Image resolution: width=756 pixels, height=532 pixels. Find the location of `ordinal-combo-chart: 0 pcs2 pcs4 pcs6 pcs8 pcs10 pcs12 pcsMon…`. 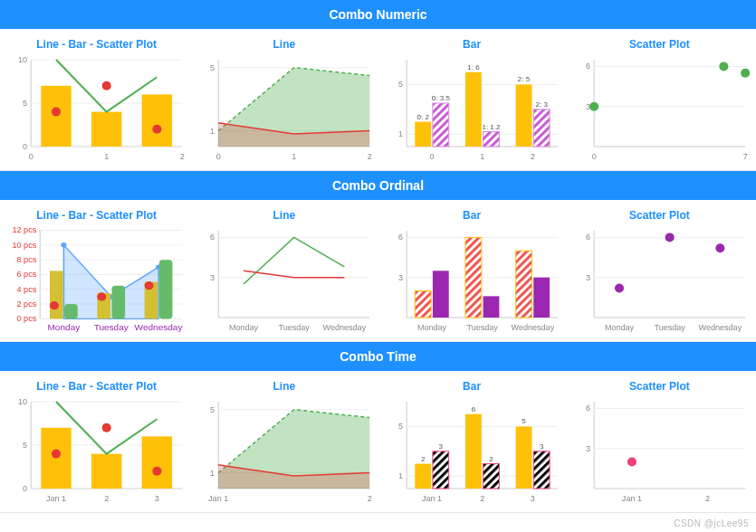

ordinal-combo-chart: 0 pcs2 pcs4 pcs6 pcs8 pcs10 pcs12 pcsMon… is located at coordinates (96, 280).